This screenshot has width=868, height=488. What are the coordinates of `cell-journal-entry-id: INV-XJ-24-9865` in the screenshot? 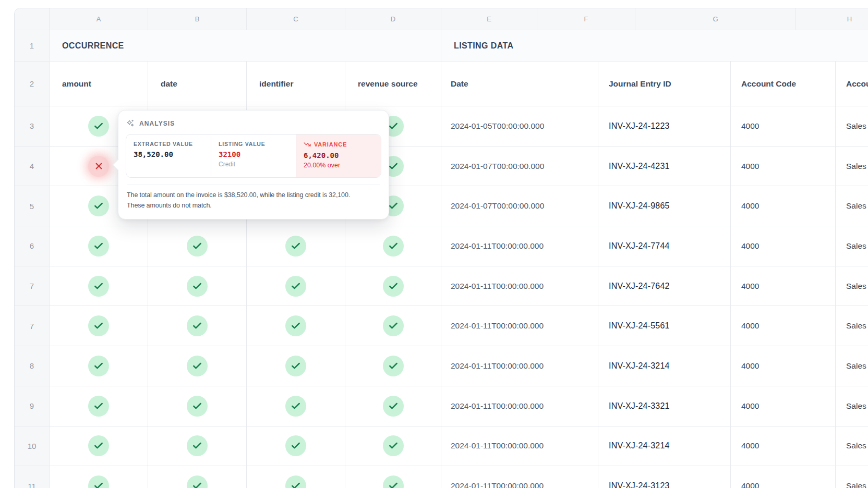 It's located at (665, 206).